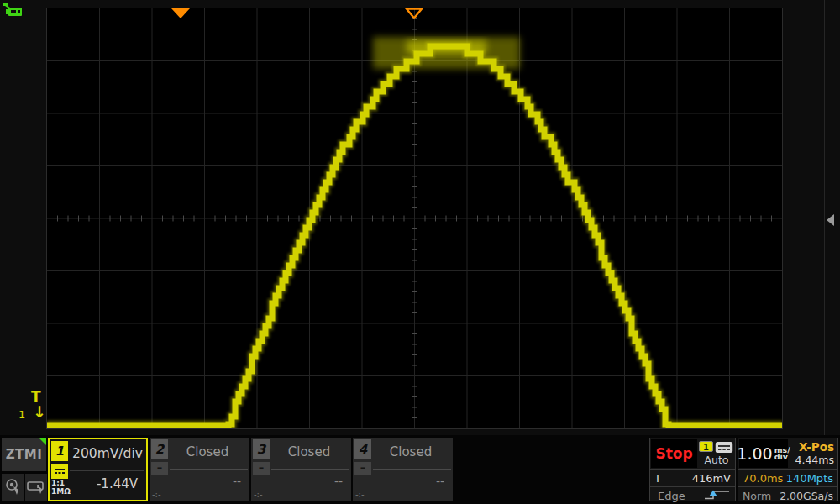 The image size is (840, 504). What do you see at coordinates (108, 454) in the screenshot?
I see `channel-1-scale: 200mV/div` at bounding box center [108, 454].